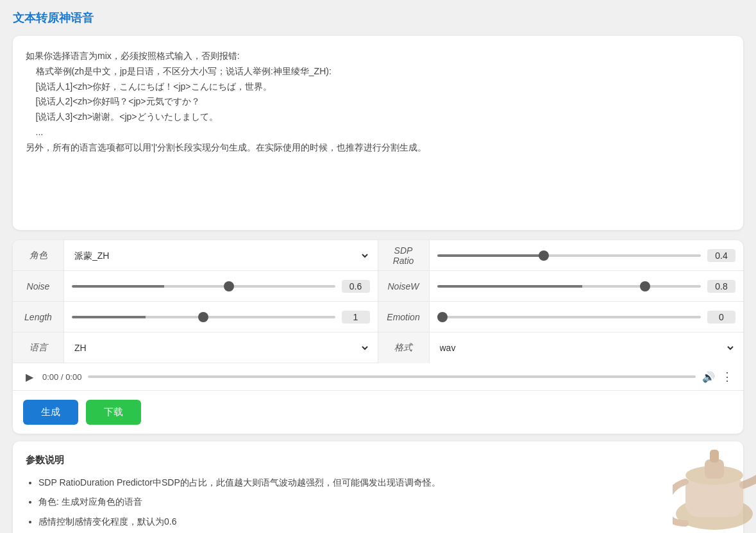 The width and height of the screenshot is (756, 533). What do you see at coordinates (38, 347) in the screenshot?
I see `lang-label: 语言` at bounding box center [38, 347].